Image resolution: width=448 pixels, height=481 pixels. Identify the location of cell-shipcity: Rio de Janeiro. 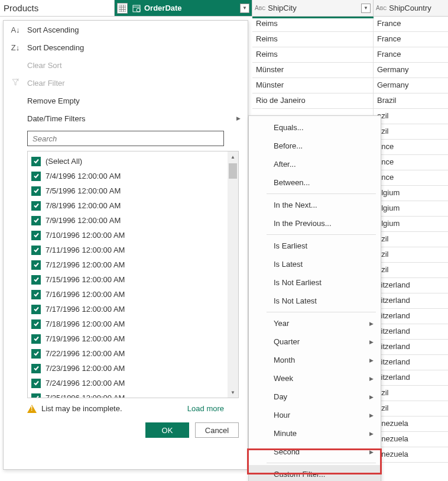
(313, 101).